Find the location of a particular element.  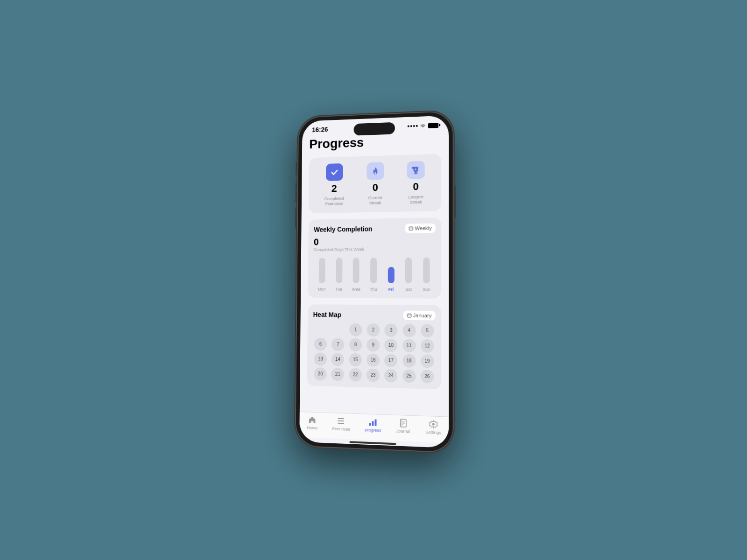

cal-day-25: 25 is located at coordinates (409, 376).